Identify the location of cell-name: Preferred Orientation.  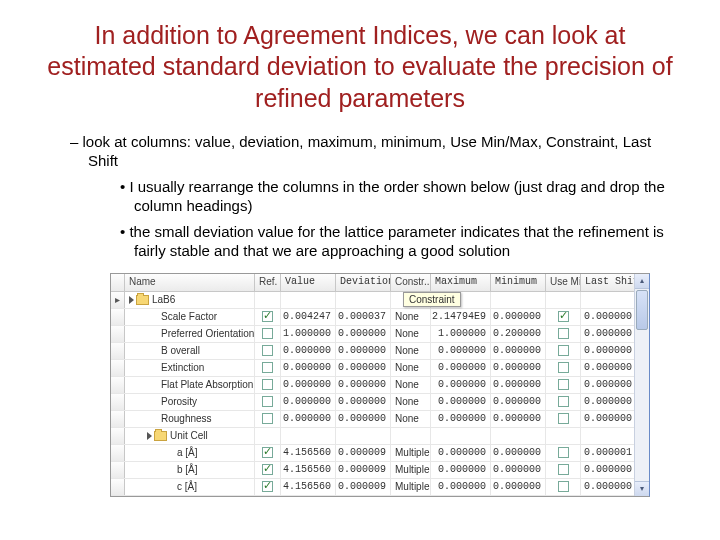
(190, 334).